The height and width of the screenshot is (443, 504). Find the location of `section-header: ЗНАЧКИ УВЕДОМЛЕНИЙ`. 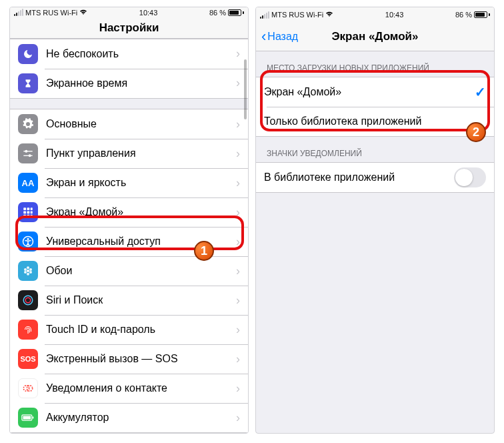

section-header: ЗНАЧКИ УВЕДОМЛЕНИЙ is located at coordinates (375, 149).